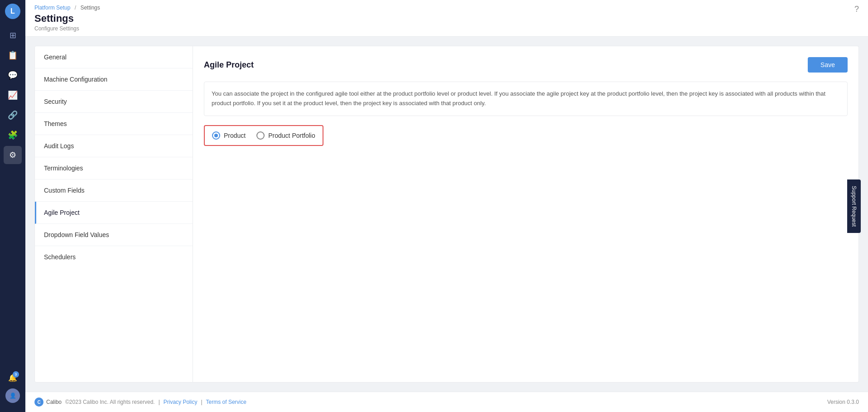  Describe the element at coordinates (857, 9) in the screenshot. I see `help-icon: ?` at that location.